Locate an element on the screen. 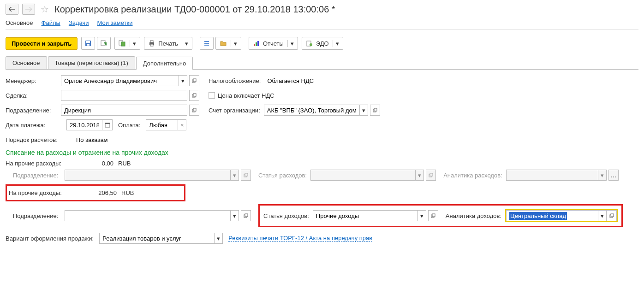 The image size is (644, 306). expense-analytics-more: … is located at coordinates (614, 175).